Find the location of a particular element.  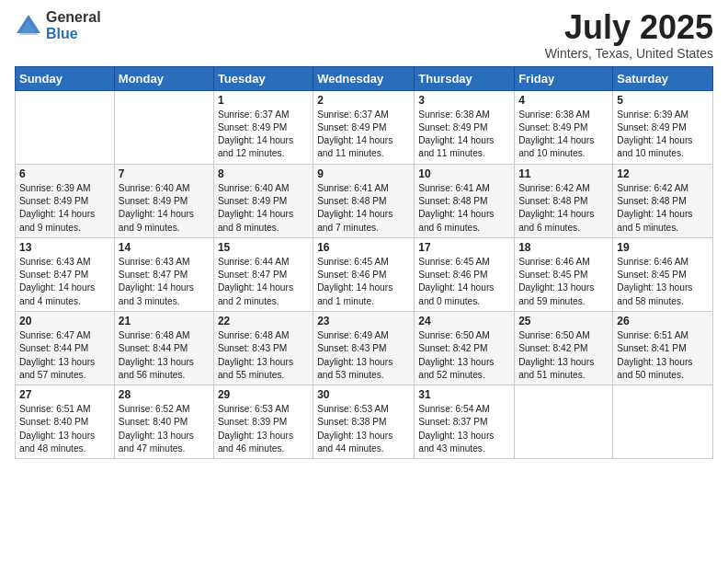

calendar-cell: 14Sunrise: 6:43 AM Sunset: 8:47 PM Dayli… is located at coordinates (164, 274).